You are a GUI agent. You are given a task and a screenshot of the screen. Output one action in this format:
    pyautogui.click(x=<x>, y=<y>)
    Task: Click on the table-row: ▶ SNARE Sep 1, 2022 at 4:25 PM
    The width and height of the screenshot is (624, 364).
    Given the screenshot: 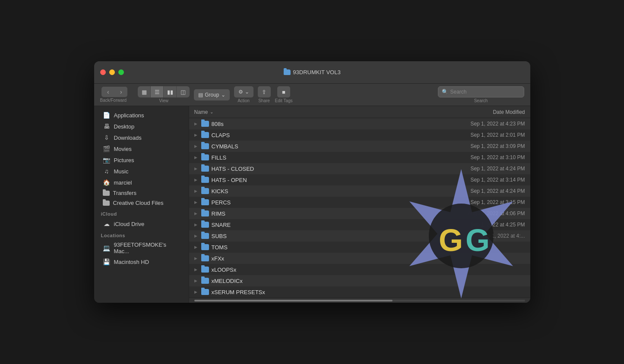 What is the action you would take?
    pyautogui.click(x=360, y=225)
    